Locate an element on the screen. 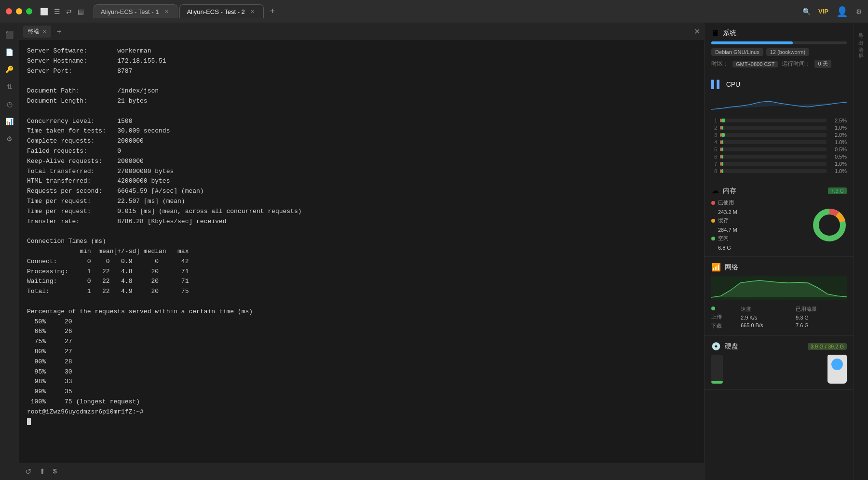 The image size is (868, 480). uptime-label: 运行时间： is located at coordinates (796, 64).